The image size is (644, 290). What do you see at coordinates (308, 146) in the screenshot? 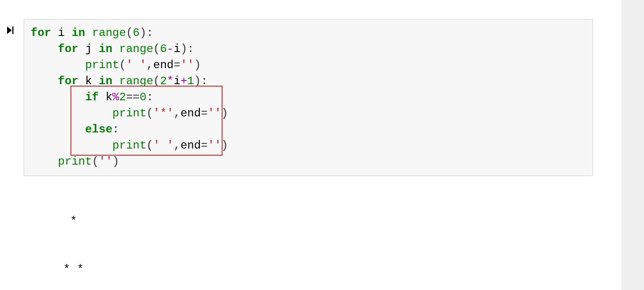
I see `code-line-8: print(' ',end='')` at bounding box center [308, 146].